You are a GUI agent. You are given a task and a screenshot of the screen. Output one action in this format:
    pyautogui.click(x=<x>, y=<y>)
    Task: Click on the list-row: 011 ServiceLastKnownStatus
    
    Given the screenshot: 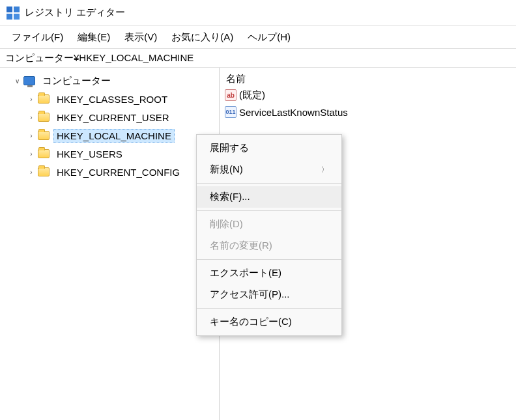 What is the action you would take?
    pyautogui.click(x=367, y=112)
    